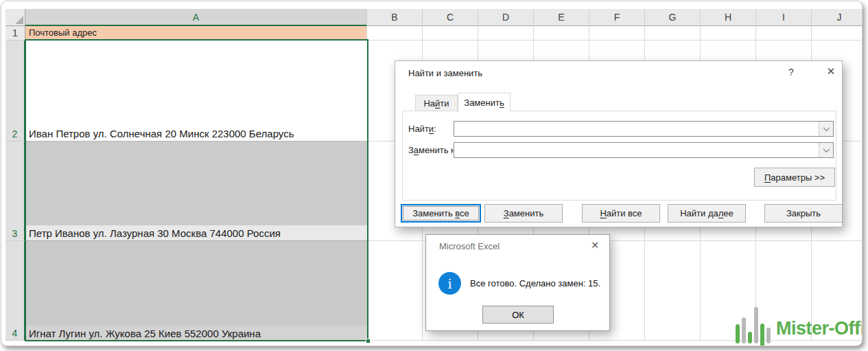 The width and height of the screenshot is (868, 351). I want to click on tab-replace: Заменить, so click(484, 102).